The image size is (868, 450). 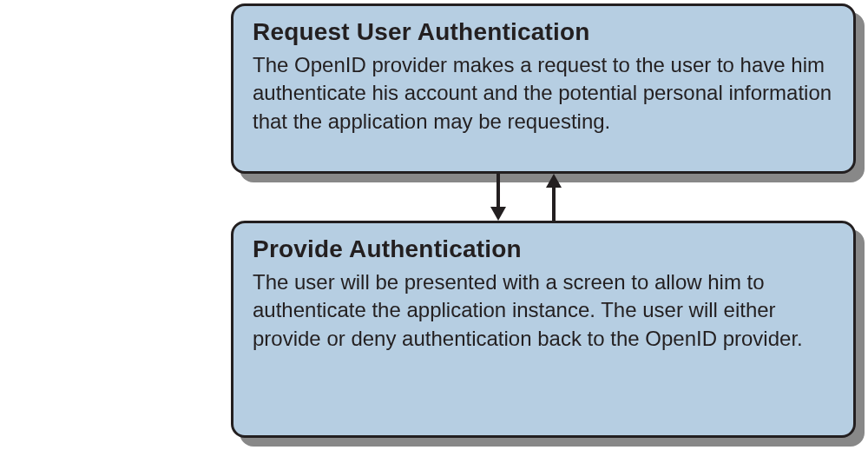 I want to click on box-bottom-title: Provide Authentication, so click(x=543, y=249).